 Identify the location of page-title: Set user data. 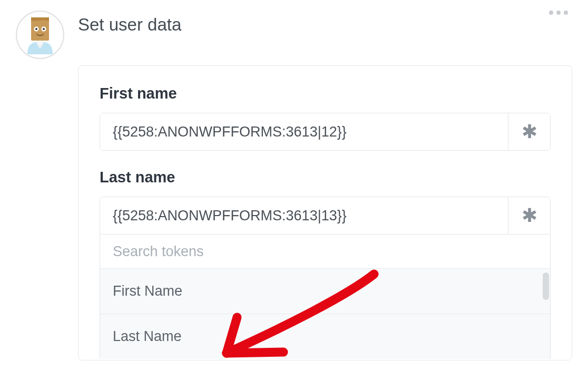
(325, 25).